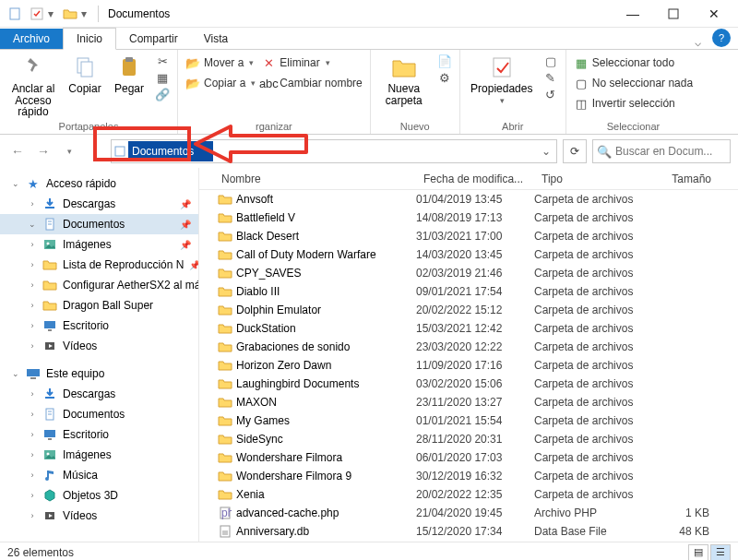 Image resolution: width=738 pixels, height=560 pixels. Describe the element at coordinates (220, 83) in the screenshot. I see `copy-to-button: 📂Copiar a▾` at that location.